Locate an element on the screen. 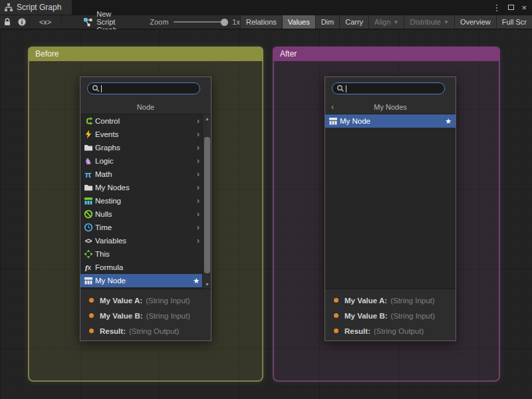 This screenshot has width=532, height=399. full-screen-button: Full Scr is located at coordinates (514, 22).